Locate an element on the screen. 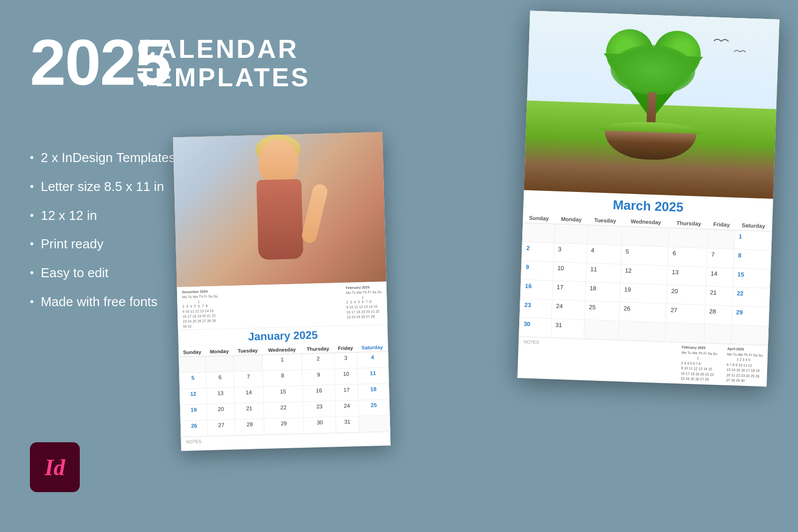 The height and width of the screenshot is (532, 798). cal-cell: 22 is located at coordinates (284, 410).